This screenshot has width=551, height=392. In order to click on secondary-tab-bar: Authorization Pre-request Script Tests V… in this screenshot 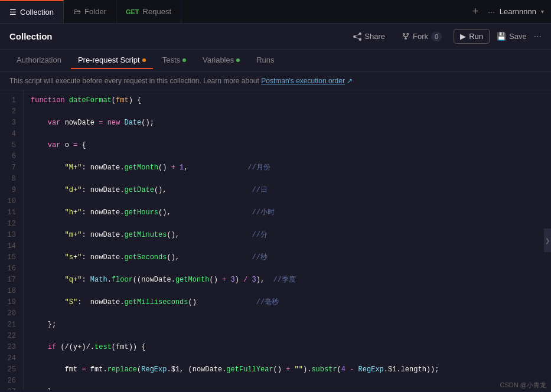, I will do `click(275, 61)`.